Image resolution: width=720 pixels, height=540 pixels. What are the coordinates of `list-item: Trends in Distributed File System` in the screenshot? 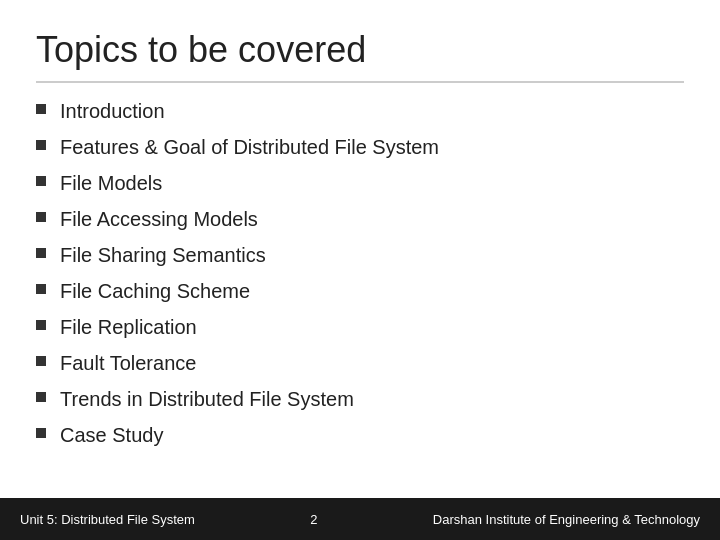 It's located at (360, 399).